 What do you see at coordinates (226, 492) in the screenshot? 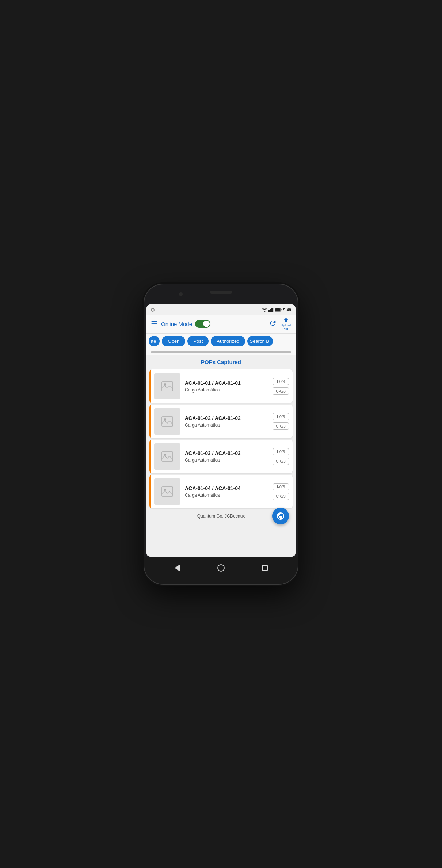
I see `item-info: ACA-01-04 / ACA-01-04 Carga Automática` at bounding box center [226, 492].